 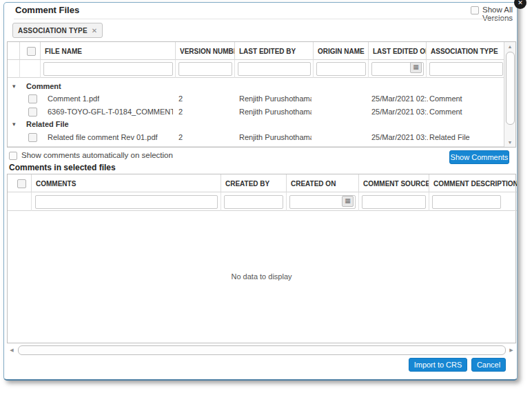 What do you see at coordinates (108, 69) in the screenshot?
I see `filter-file-name-input` at bounding box center [108, 69].